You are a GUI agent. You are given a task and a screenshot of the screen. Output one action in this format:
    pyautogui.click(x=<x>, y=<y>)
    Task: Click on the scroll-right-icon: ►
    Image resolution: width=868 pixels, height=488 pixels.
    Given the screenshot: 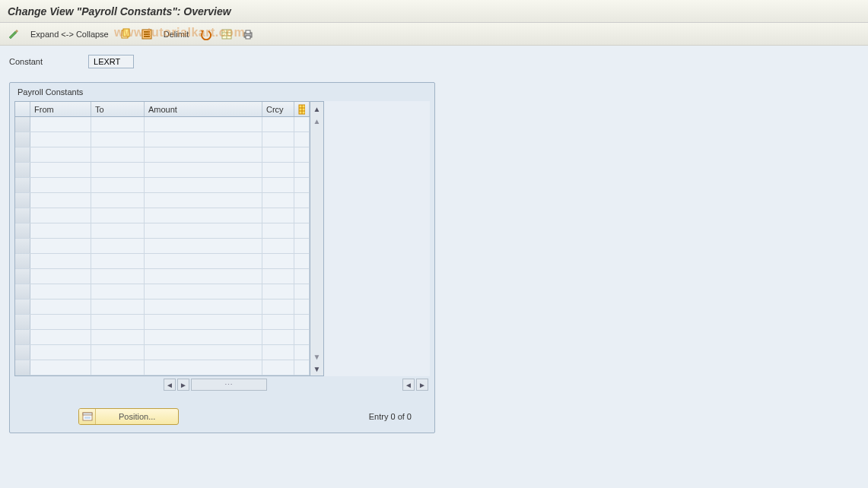 What is the action you would take?
    pyautogui.click(x=183, y=385)
    